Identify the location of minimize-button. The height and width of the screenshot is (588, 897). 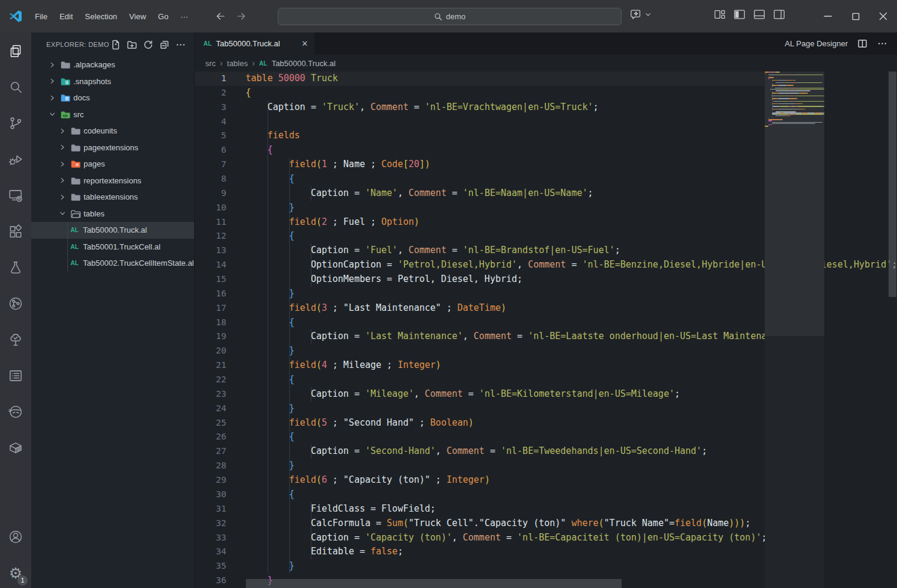
(828, 16).